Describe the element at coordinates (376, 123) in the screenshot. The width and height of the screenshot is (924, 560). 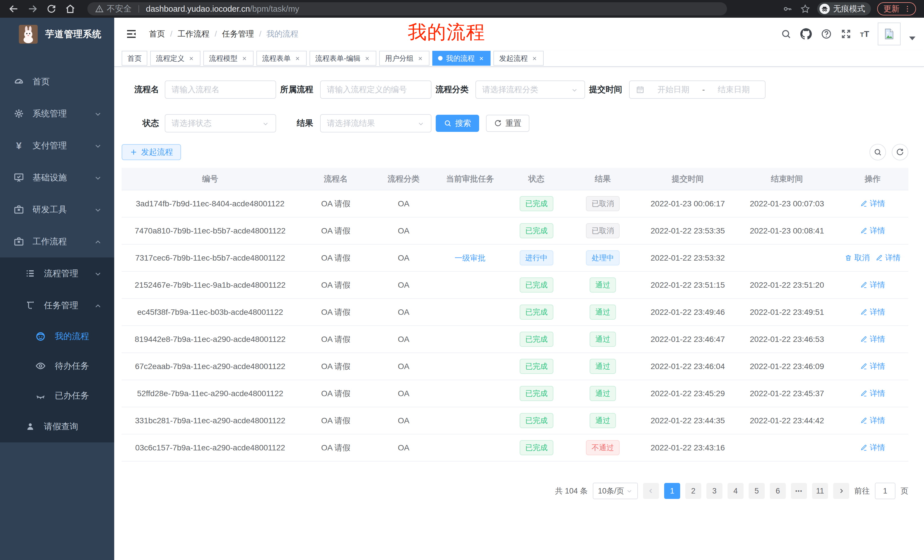
I see `result-select: 请选择流结果` at that location.